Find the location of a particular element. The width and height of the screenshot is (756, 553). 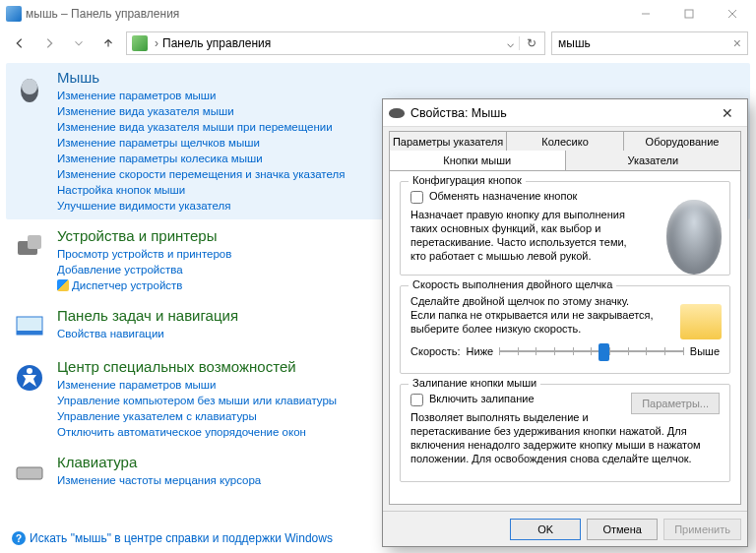

mouse-icon is located at coordinates (397, 113).